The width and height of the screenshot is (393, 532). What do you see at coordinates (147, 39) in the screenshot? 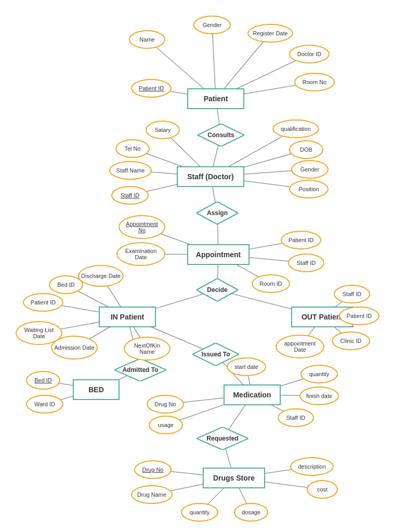
I see `attr-pat-name: Name` at bounding box center [147, 39].